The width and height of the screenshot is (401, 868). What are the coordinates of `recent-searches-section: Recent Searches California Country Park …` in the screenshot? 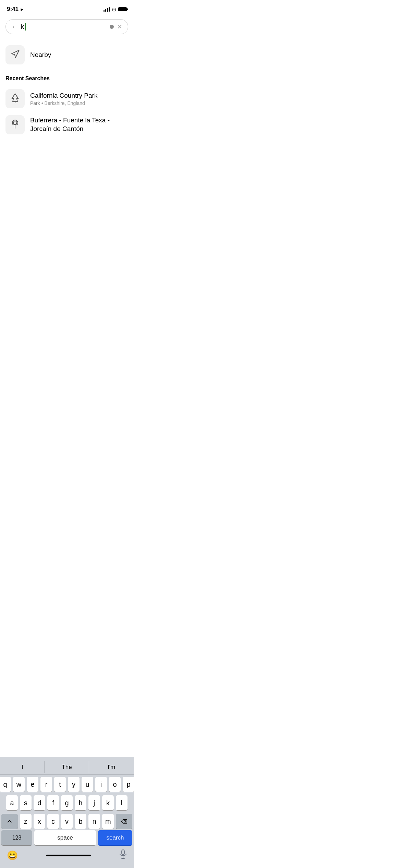 It's located at (67, 105).